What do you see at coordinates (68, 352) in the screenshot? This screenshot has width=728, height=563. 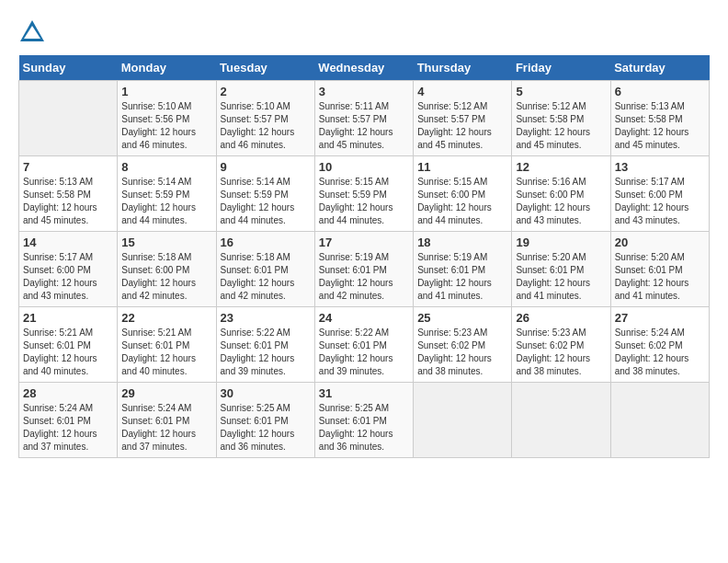 I see `day-info: Sunrise: 5:21 AM Sunset: 6:01 PM Dayligh…` at bounding box center [68, 352].